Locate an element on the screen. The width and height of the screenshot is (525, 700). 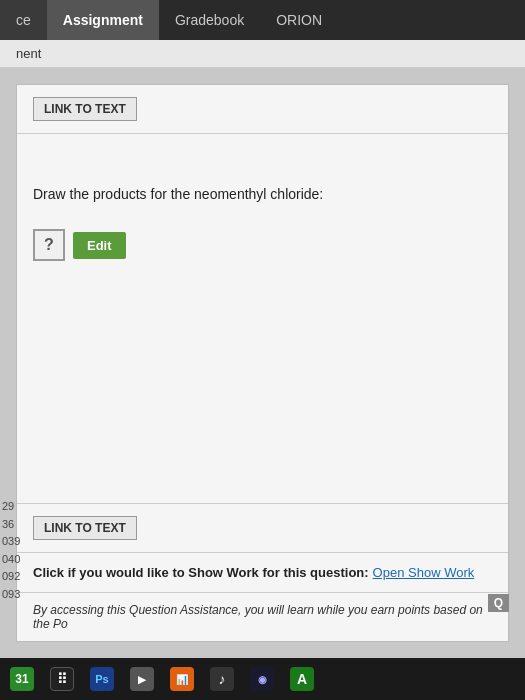
calendar-icon: 31 is located at coordinates (22, 679).